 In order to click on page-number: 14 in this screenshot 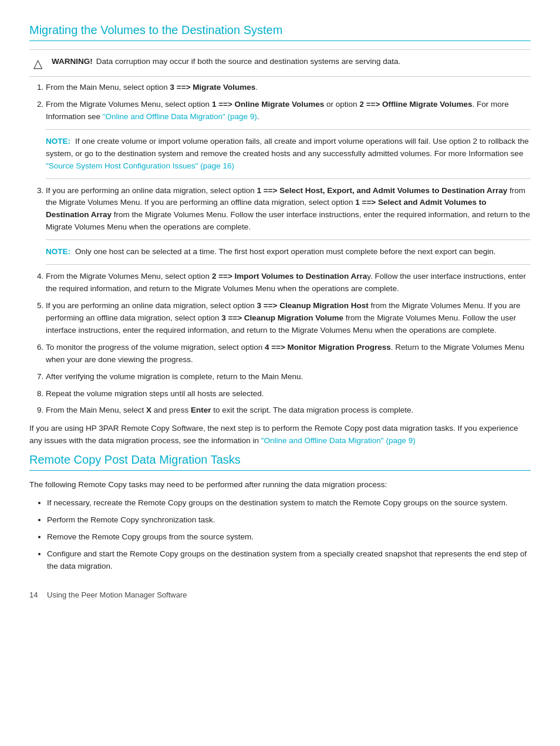, I will do `click(35, 595)`.